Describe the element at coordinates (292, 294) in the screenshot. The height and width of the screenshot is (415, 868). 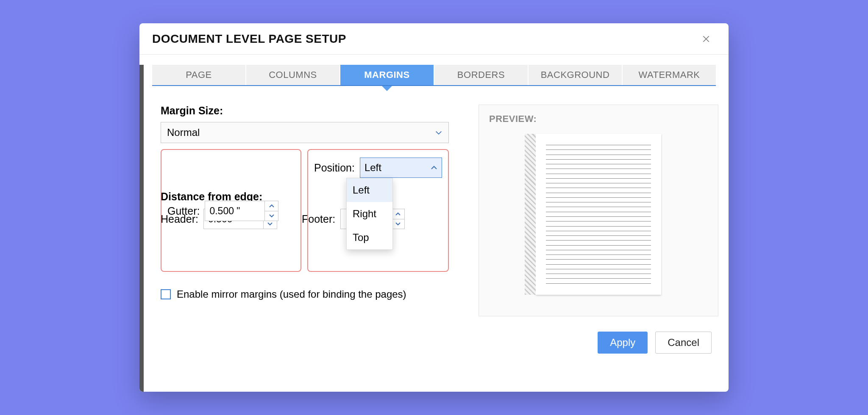
I see `mirror-margins-label: Enable mirror margins (used for binding …` at that location.